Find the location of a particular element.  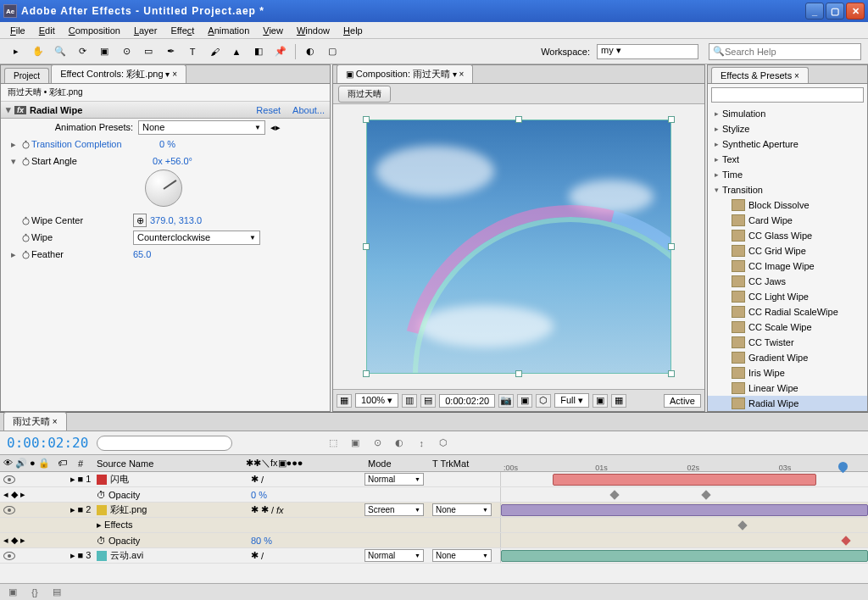

camera-tool-icon: ▣ is located at coordinates (104, 52).